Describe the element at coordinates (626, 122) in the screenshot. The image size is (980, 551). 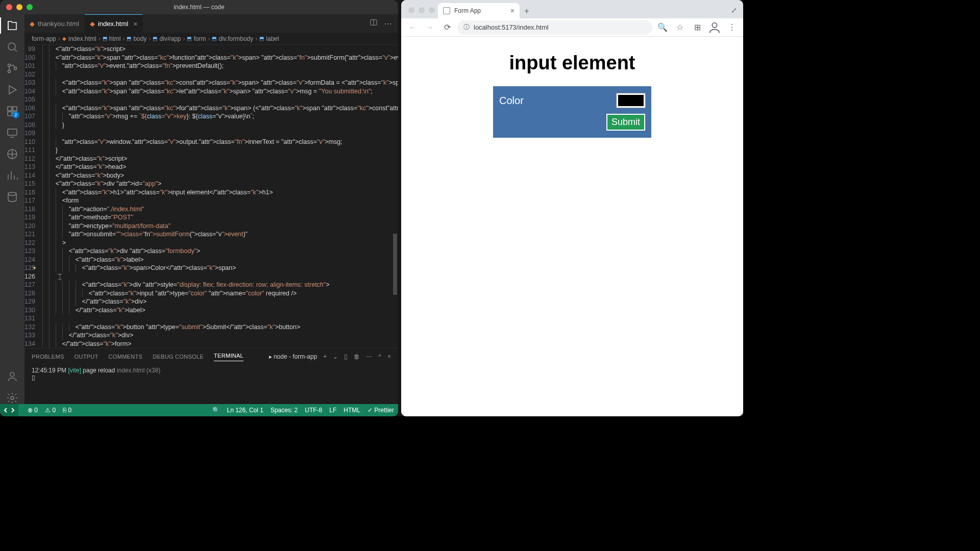
I see `submit-button: Submit` at that location.